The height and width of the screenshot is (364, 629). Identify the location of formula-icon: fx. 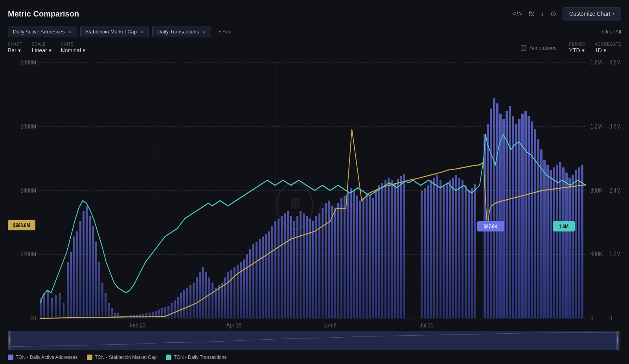
(532, 14).